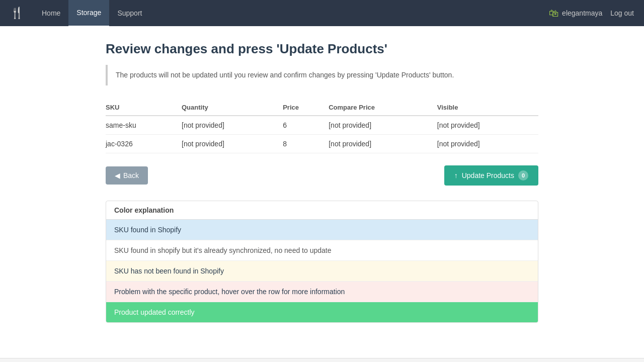  Describe the element at coordinates (322, 250) in the screenshot. I see `color-explanation-row: SKU found in shopify but it's already sy…` at that location.